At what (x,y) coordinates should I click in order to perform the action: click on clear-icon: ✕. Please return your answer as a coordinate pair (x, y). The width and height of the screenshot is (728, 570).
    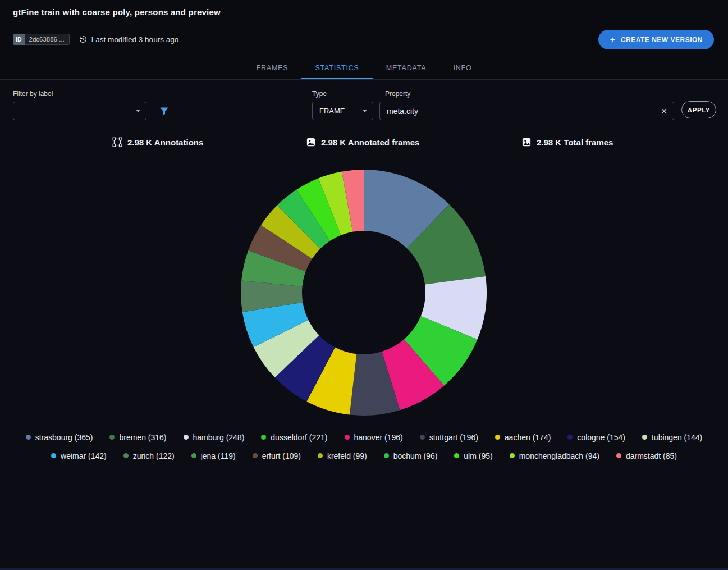
    Looking at the image, I should click on (664, 111).